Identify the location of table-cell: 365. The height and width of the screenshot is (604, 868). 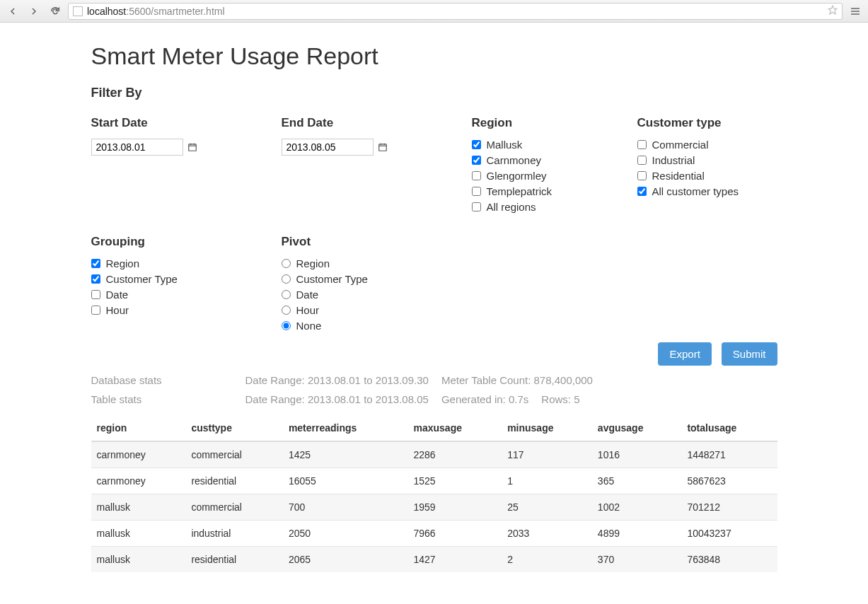
(637, 481).